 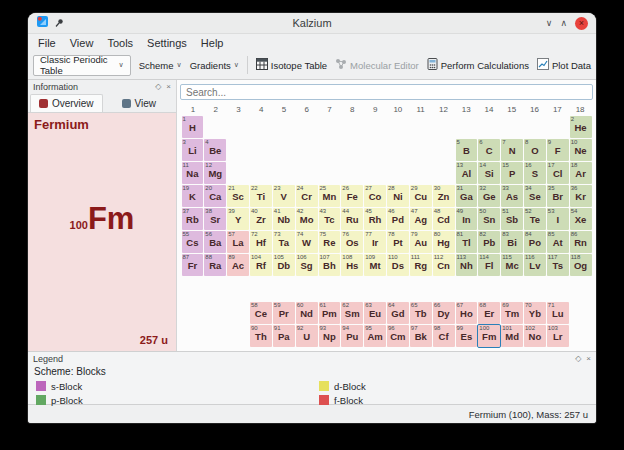 What do you see at coordinates (261, 265) in the screenshot?
I see `element-Rf: 104Rf` at bounding box center [261, 265].